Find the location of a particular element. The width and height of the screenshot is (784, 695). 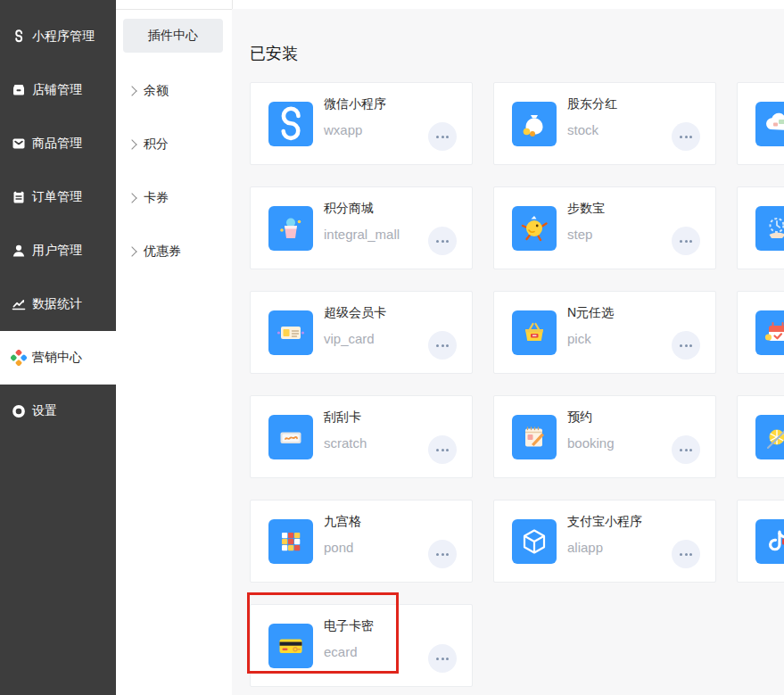

scratch-icon is located at coordinates (291, 437).